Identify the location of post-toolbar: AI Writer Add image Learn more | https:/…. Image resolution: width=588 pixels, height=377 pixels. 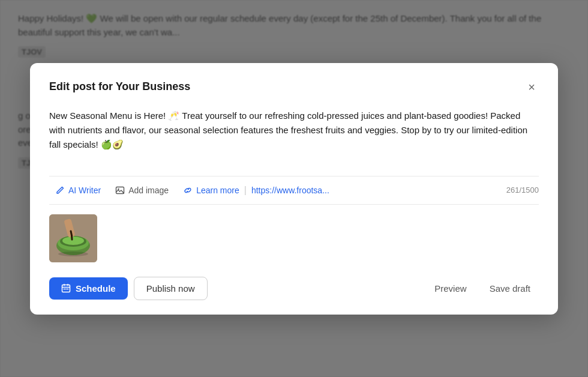
(294, 190).